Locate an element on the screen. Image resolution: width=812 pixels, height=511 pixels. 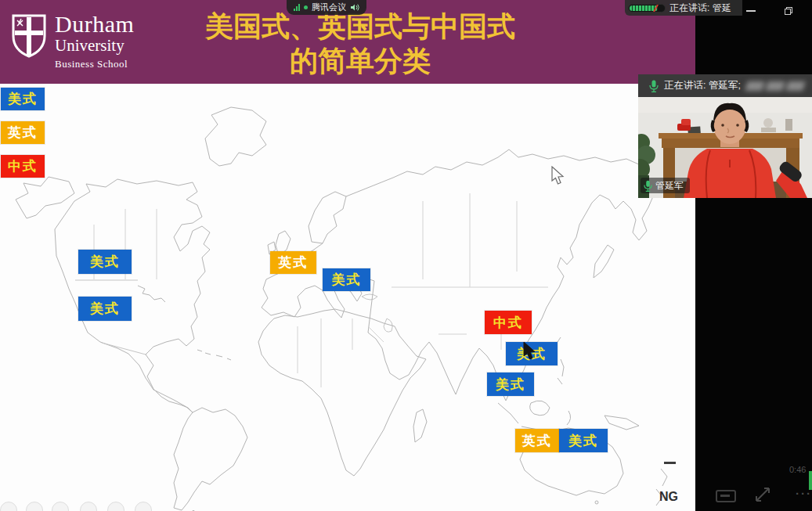
fullscreen-icon is located at coordinates (763, 495).